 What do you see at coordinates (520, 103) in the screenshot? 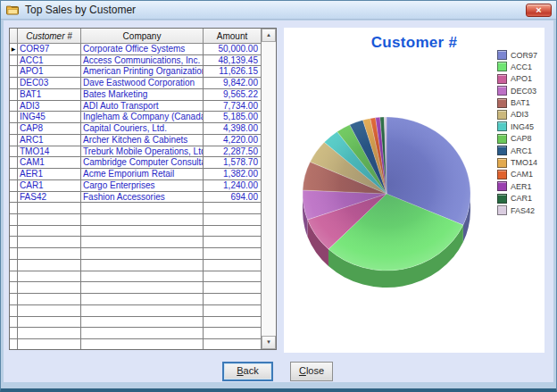
I see `legend-label: BAT1` at bounding box center [520, 103].